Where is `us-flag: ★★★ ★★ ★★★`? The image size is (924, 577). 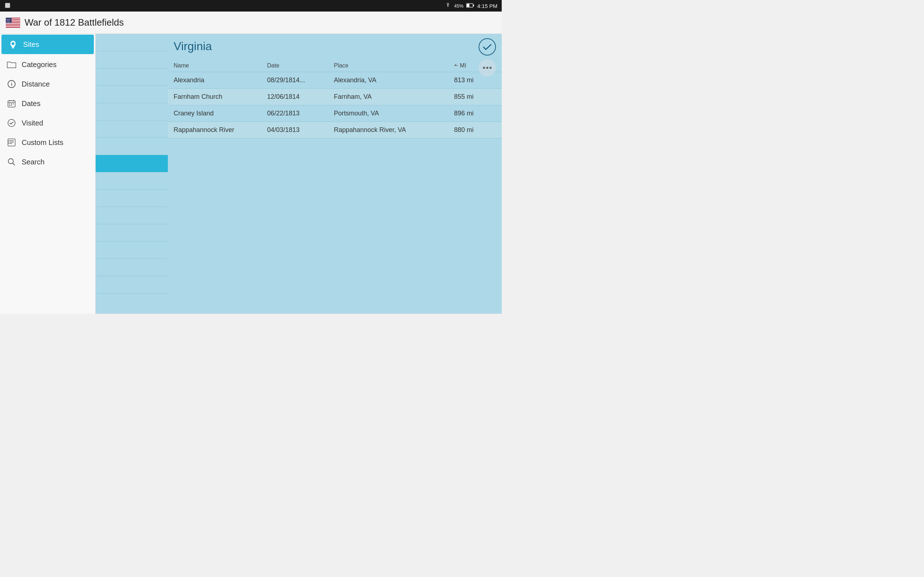
us-flag: ★★★ ★★ ★★★ is located at coordinates (13, 23).